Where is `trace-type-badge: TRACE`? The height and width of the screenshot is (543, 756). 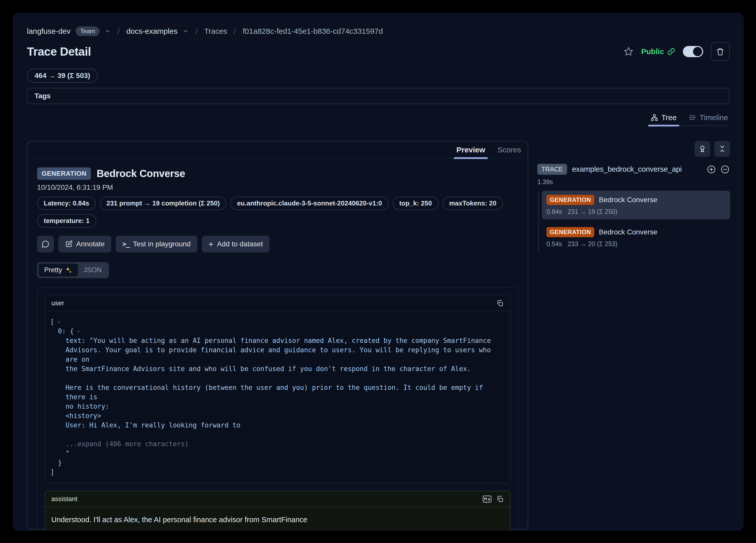
trace-type-badge: TRACE is located at coordinates (552, 169).